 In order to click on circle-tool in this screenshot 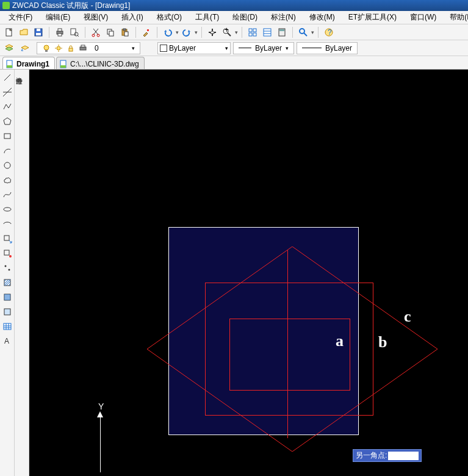, I will do `click(7, 165)`.